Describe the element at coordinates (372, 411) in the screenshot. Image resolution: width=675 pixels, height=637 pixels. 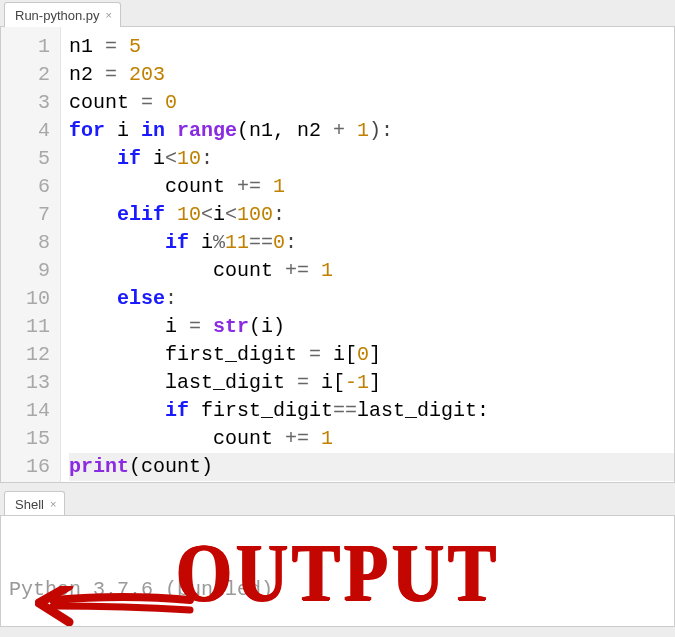
I see `code-line: if first_digit==last_digit:` at that location.